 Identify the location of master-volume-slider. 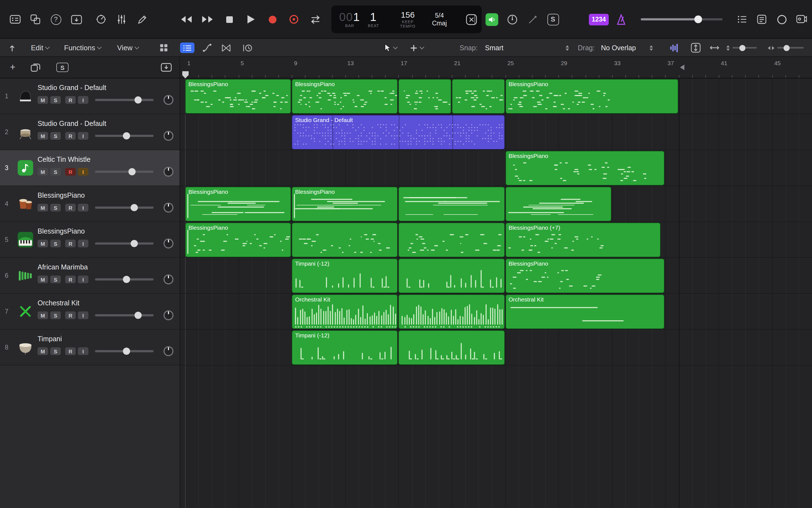
(682, 19).